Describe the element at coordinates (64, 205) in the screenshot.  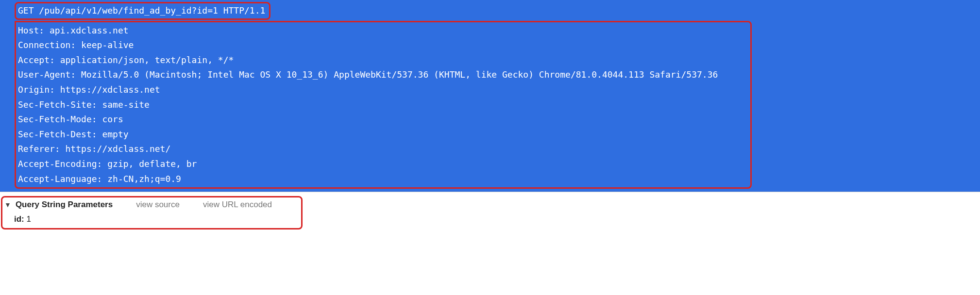
I see `query-params-title: Query String Parameters` at that location.